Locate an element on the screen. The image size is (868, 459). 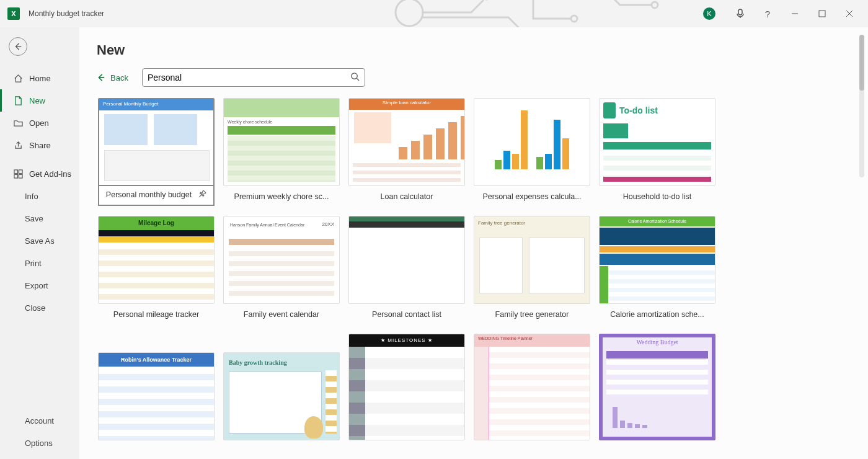
template-card: Personal expenses calcula... is located at coordinates (532, 153).